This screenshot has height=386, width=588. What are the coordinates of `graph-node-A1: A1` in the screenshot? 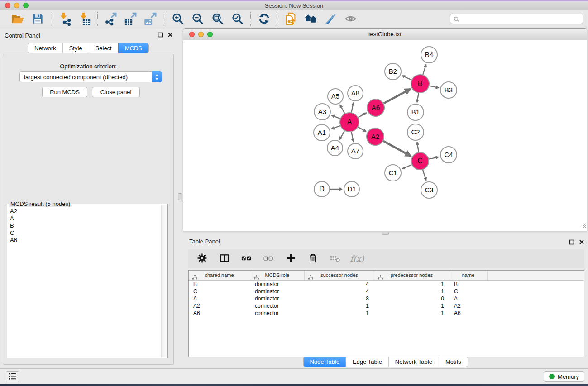 It's located at (322, 133).